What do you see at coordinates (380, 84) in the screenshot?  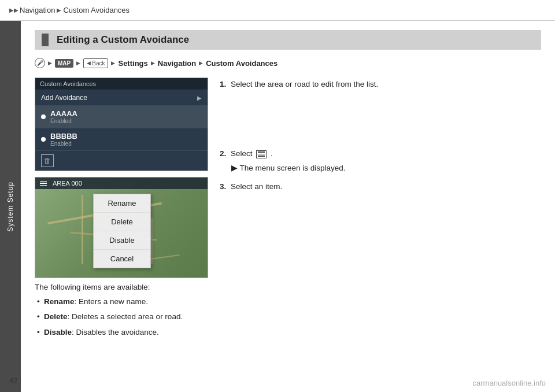 I see `step1: 1. Select the area or road to edit from …` at bounding box center [380, 84].